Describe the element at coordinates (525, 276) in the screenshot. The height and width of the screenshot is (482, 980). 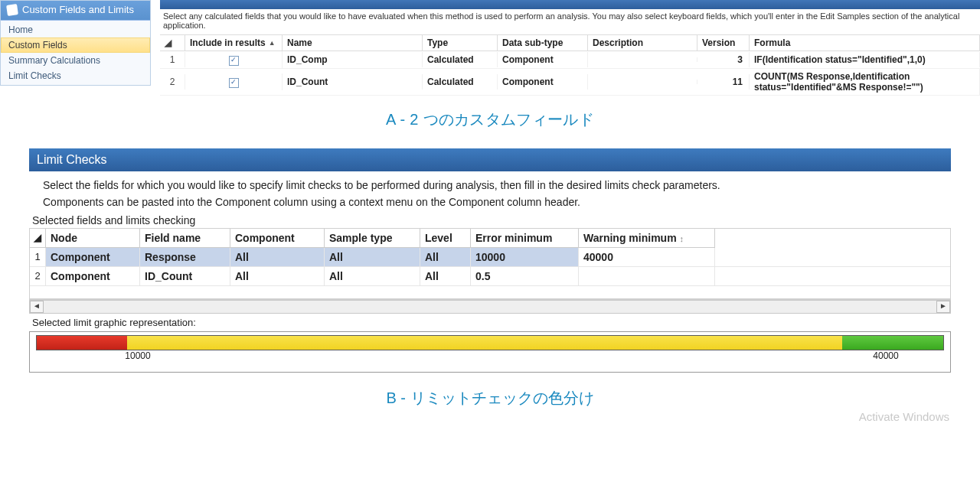
I see `cell-error-min: 0.5` at that location.